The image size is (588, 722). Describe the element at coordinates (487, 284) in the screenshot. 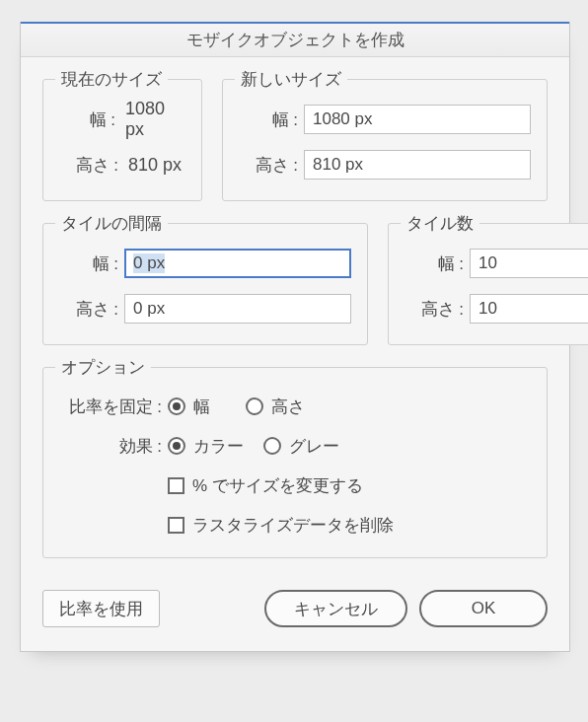

I see `tile-count-group: タイル数 幅 : 高さ :` at that location.